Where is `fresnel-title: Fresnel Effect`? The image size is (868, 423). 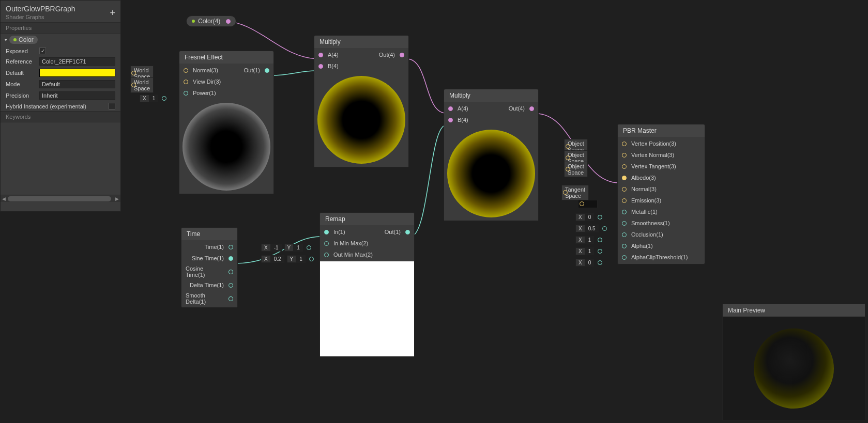 fresnel-title: Fresnel Effect is located at coordinates (226, 57).